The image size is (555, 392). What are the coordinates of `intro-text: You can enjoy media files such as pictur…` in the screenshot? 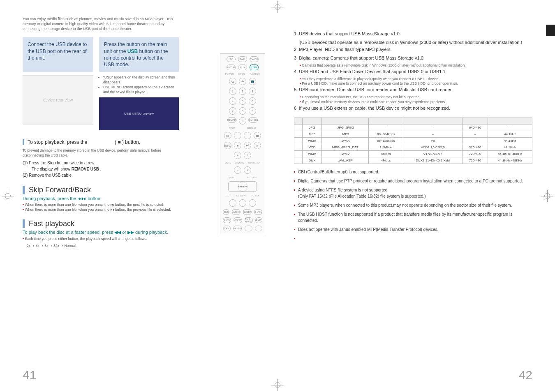 It's located at (101, 24).